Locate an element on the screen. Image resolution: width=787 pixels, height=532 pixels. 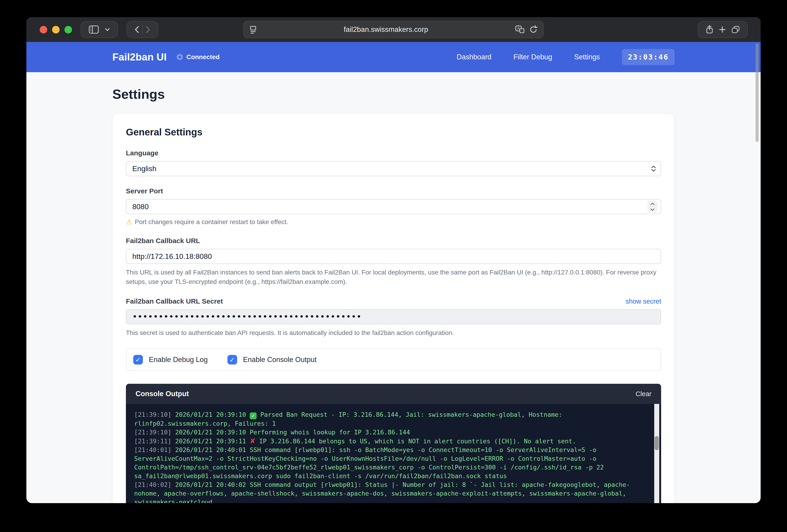
console-scrollbar-track is located at coordinates (657, 453).